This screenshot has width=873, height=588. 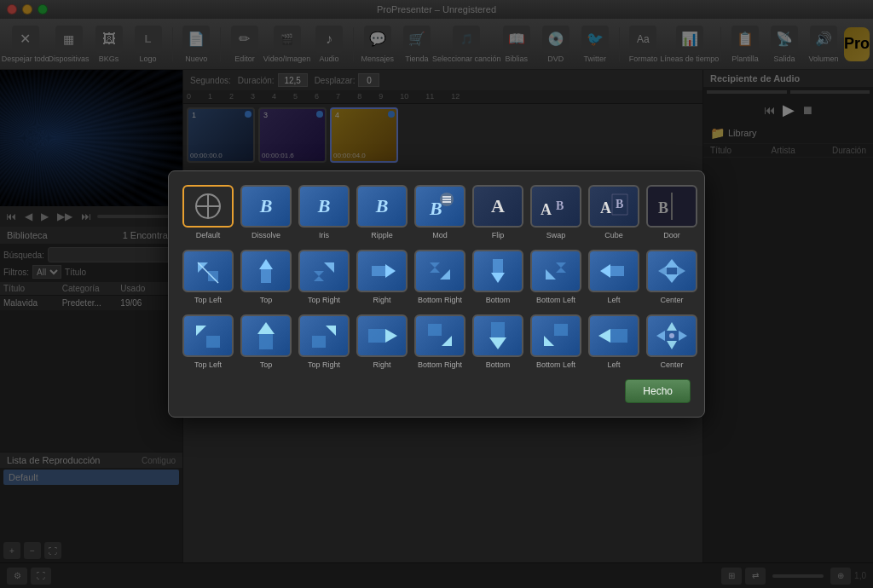 What do you see at coordinates (324, 212) in the screenshot?
I see `transition-iris: B Iris` at bounding box center [324, 212].